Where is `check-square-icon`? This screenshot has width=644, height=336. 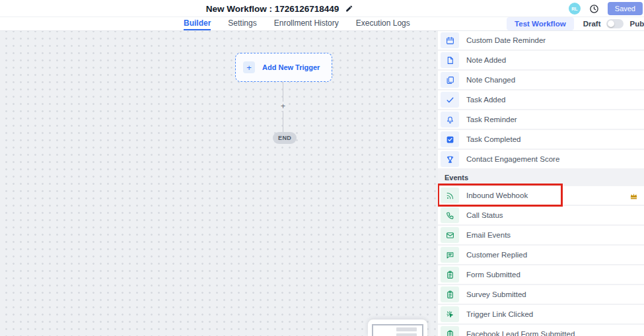 check-square-icon is located at coordinates (450, 140).